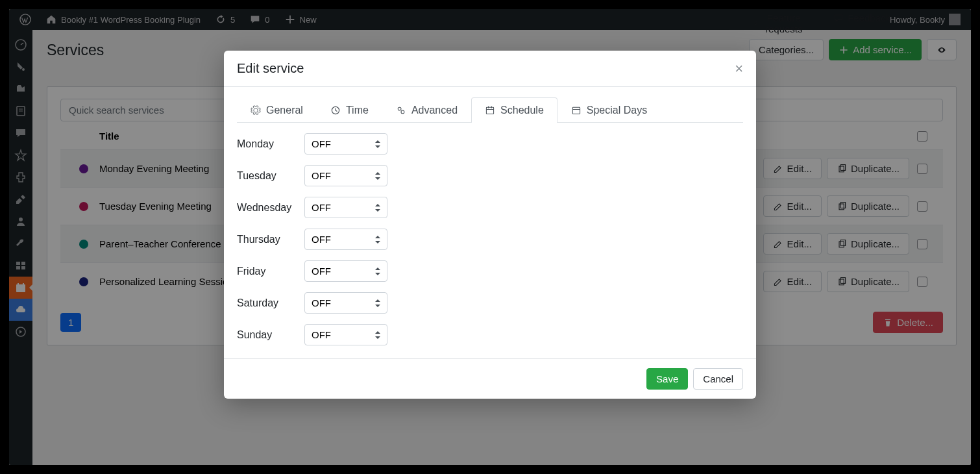 Image resolution: width=980 pixels, height=474 pixels. What do you see at coordinates (267, 303) in the screenshot?
I see `schedule-day-label: Saturday` at bounding box center [267, 303].